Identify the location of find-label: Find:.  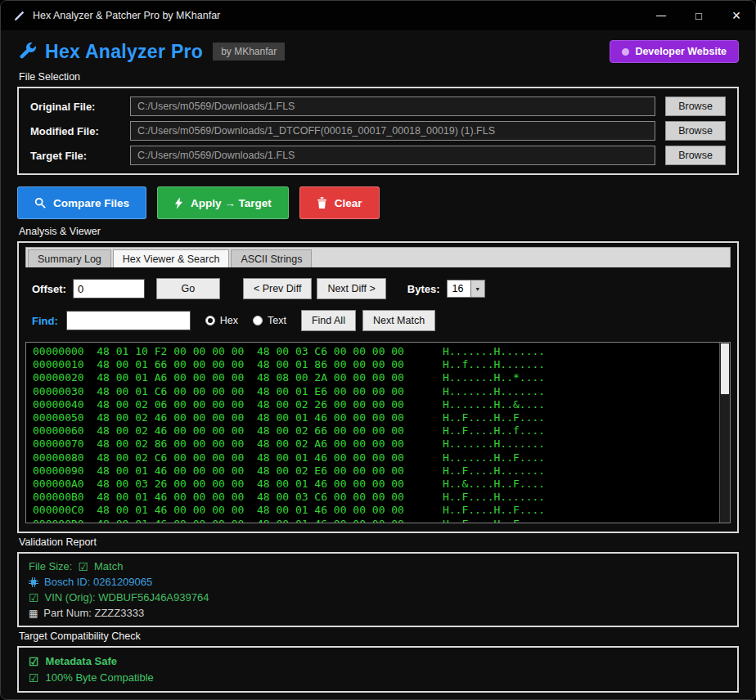
(45, 321).